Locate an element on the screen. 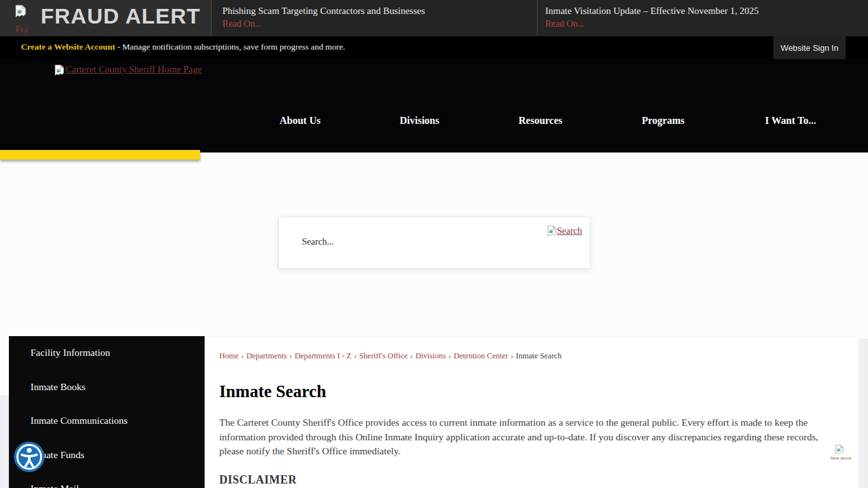 This screenshot has width=868, height=488. breadcrumb-home: Home is located at coordinates (229, 356).